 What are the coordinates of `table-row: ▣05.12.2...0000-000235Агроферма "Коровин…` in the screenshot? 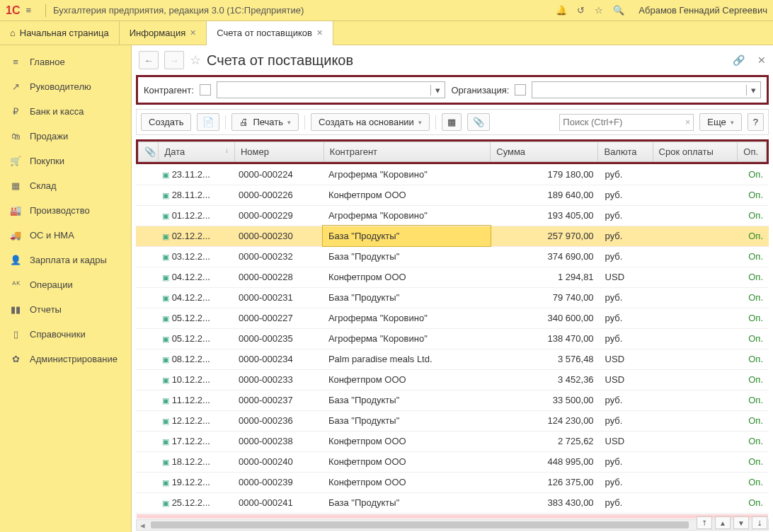 It's located at (452, 338).